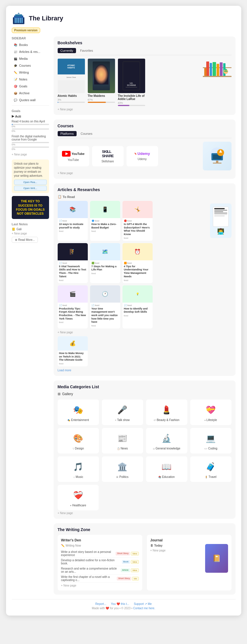  Describe the element at coordinates (30, 79) in the screenshot. I see `sidebar-item-notes: 📝 Notes` at that location.